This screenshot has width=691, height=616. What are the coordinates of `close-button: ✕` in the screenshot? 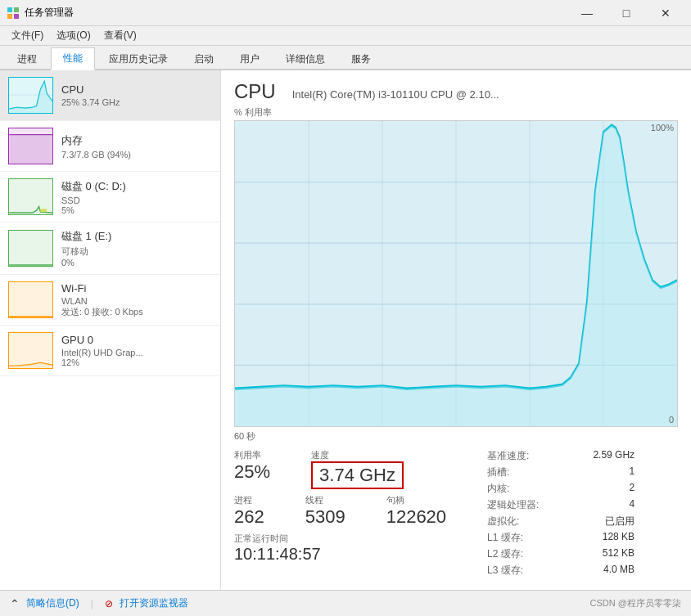 It's located at (666, 13).